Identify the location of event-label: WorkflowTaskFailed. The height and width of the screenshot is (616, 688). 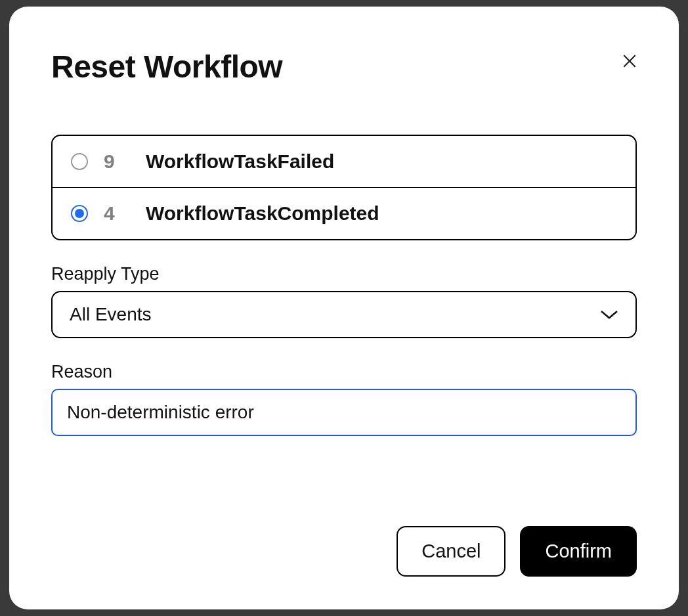
(240, 162).